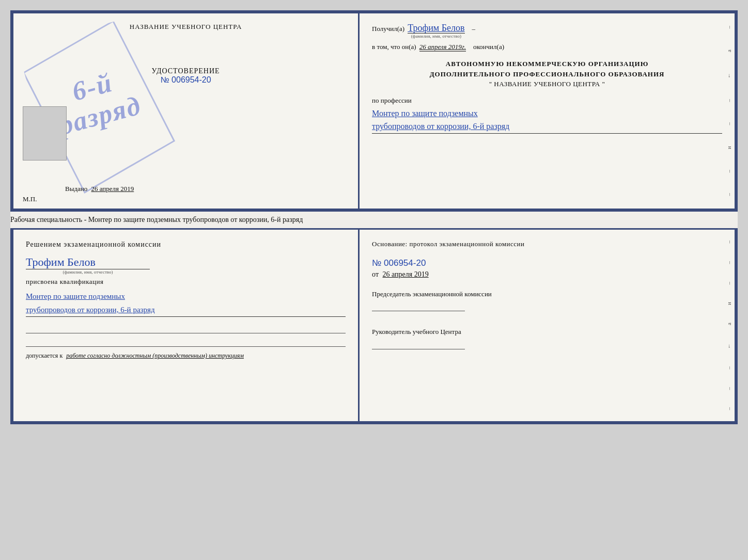 This screenshot has width=748, height=560. I want to click on poluchil-line: Получил(а) Трофим Белов (фамилия, имя, о…, so click(547, 31).